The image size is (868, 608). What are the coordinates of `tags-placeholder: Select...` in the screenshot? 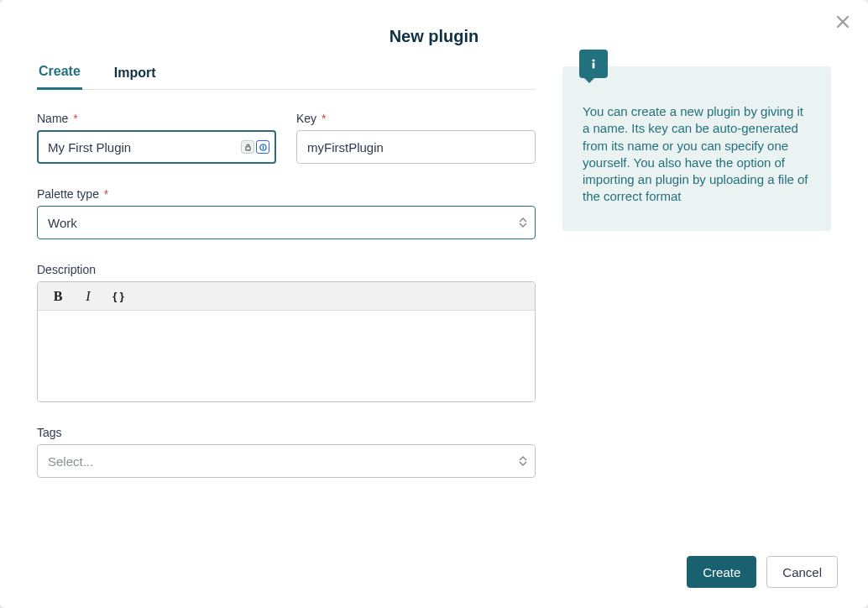 It's located at (71, 462).